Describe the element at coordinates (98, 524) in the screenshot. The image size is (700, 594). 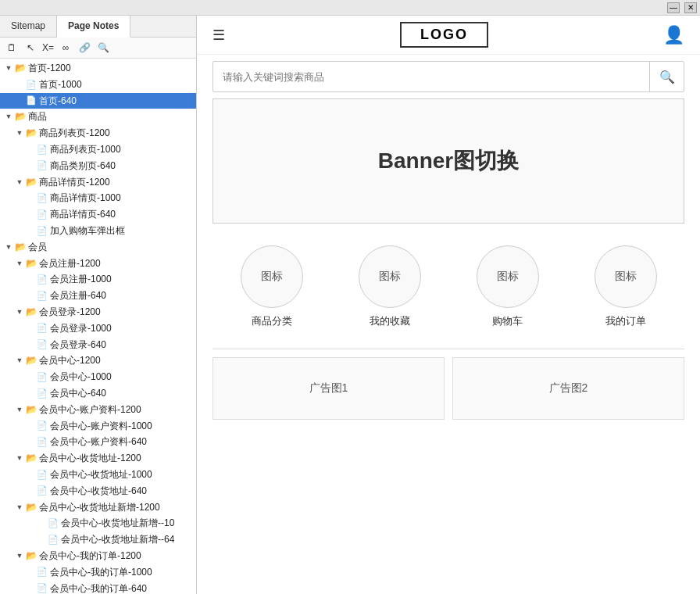
I see `tree-item-member-address-new-10: 📄会员中心-收货地址新增--10` at that location.